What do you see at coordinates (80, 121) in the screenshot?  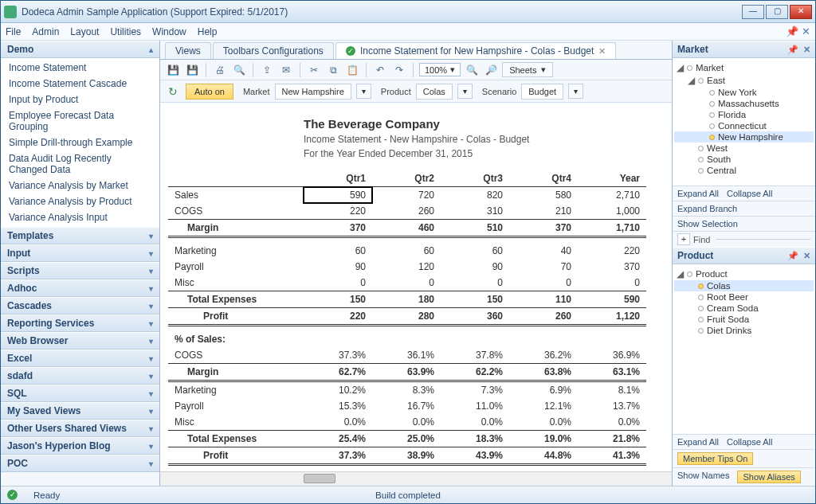 I see `sidebar-item: Employee Forecast Data Grouping` at bounding box center [80, 121].